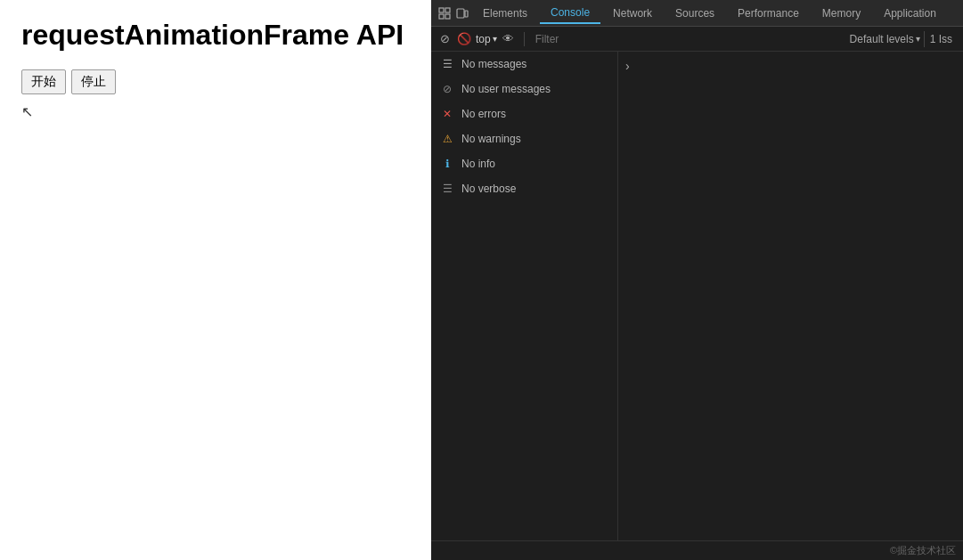  I want to click on filter-user-messages: ⊘ No user messages, so click(524, 89).